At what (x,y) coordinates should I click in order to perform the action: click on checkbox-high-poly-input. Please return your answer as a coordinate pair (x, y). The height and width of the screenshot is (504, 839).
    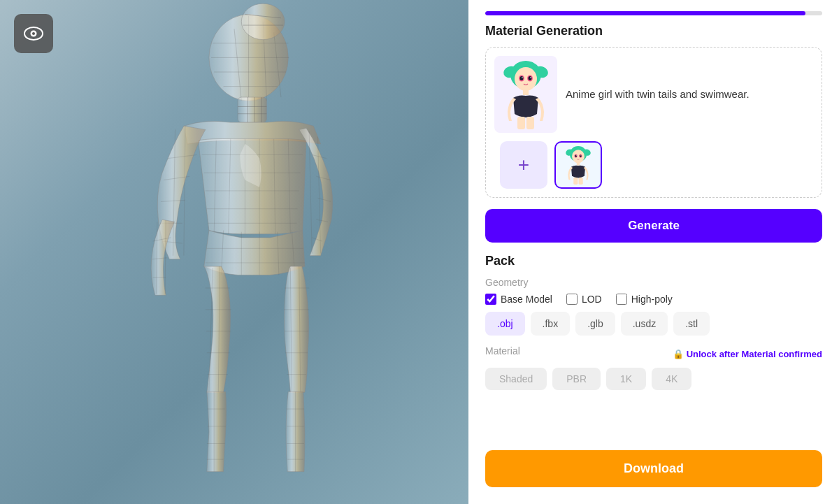
    Looking at the image, I should click on (622, 299).